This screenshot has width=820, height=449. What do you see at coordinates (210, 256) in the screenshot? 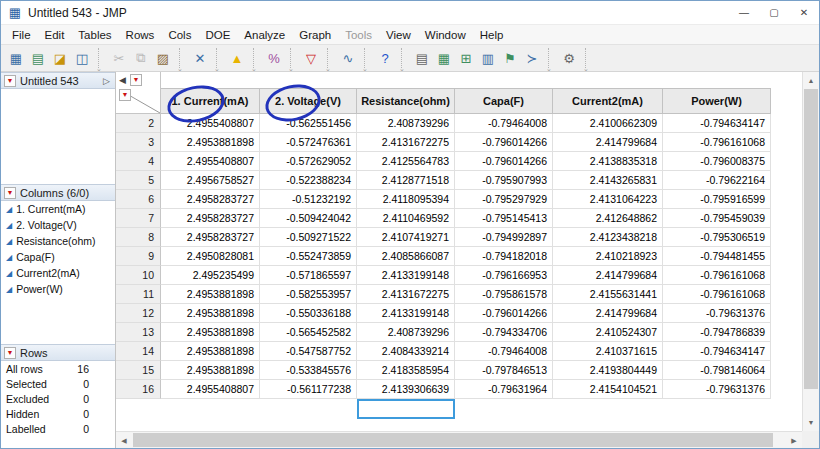
I see `data-cell: 2.4950828081` at bounding box center [210, 256].